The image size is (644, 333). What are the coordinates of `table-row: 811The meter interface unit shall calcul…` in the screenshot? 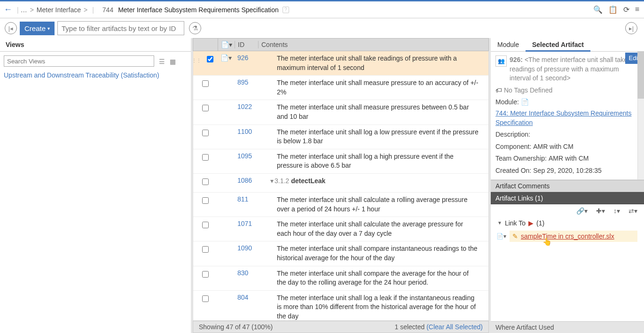 It's located at (341, 205).